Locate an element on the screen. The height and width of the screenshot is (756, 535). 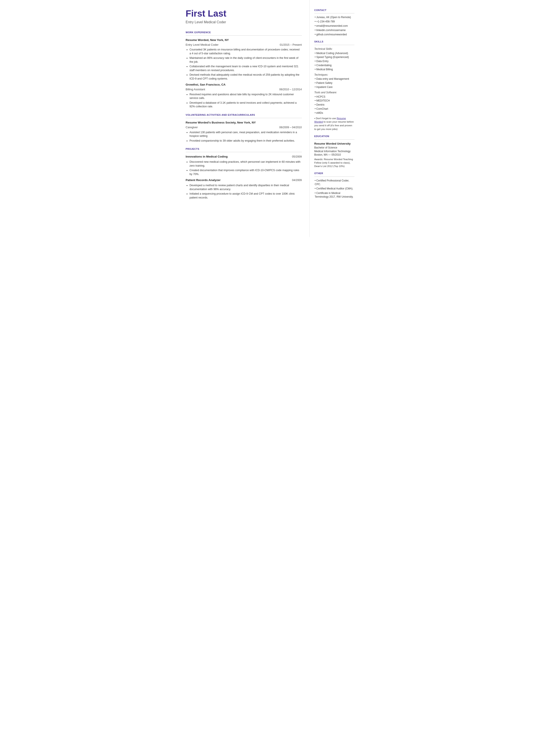
other-item: Certified Medical Auditor (CMA). is located at coordinates (334, 188).